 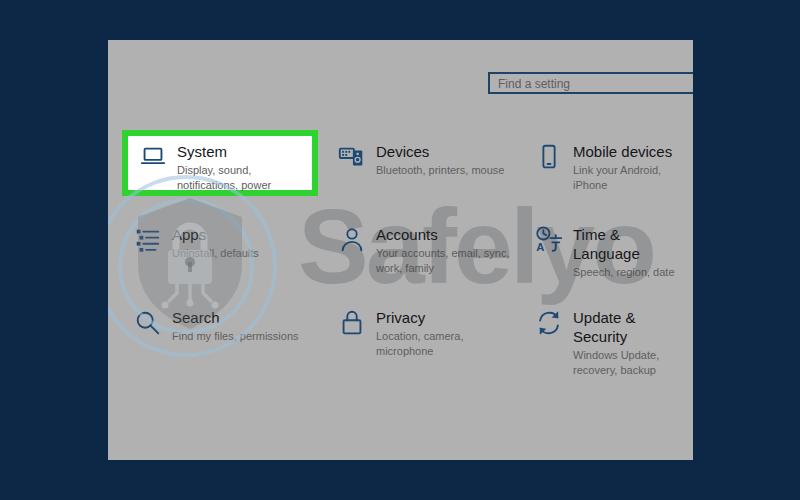 I want to click on tile-subtitle: Windows Update, recovery, backup, so click(x=631, y=363).